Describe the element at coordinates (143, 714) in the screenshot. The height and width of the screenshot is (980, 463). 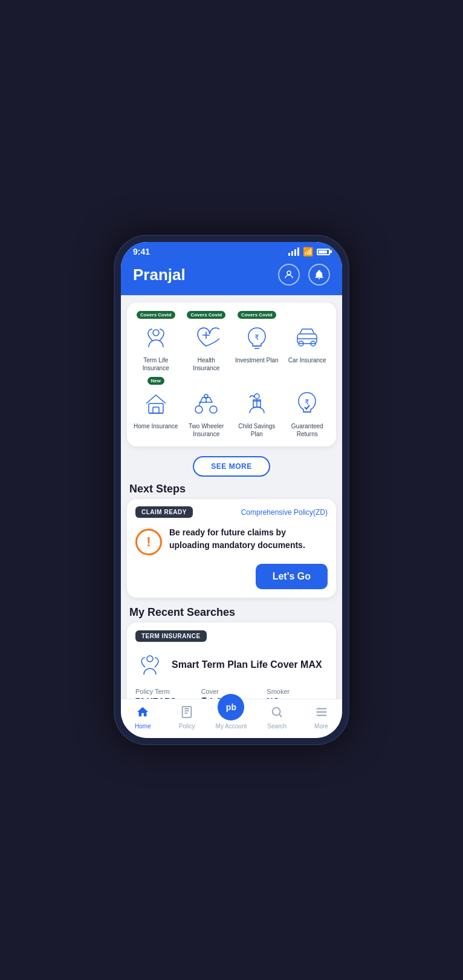
I see `home-nav-icon` at that location.